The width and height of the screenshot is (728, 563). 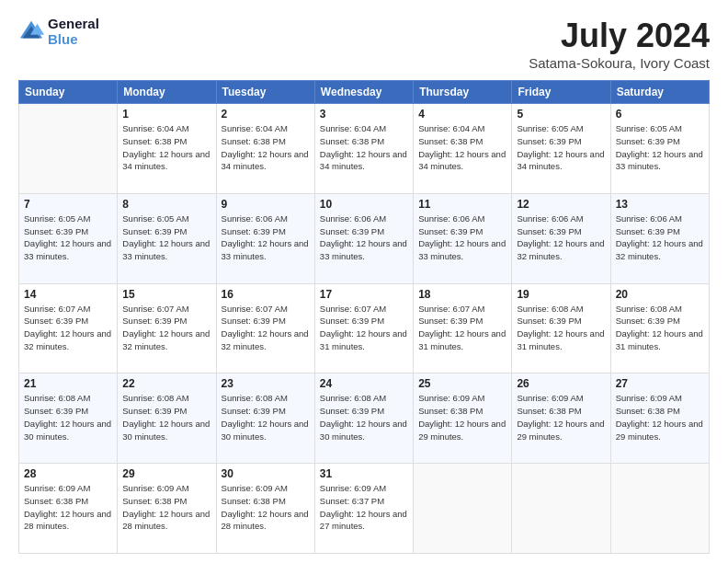 I want to click on day-number: 28, so click(x=68, y=474).